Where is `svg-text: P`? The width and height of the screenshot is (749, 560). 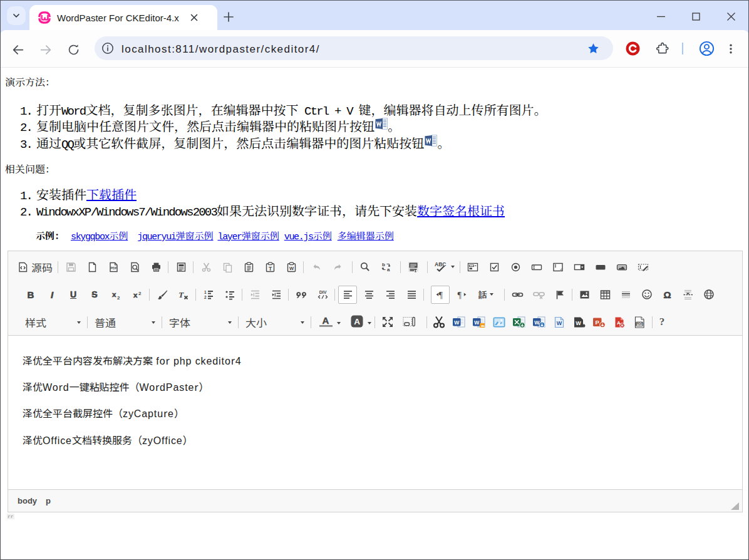
svg-text: P is located at coordinates (597, 322).